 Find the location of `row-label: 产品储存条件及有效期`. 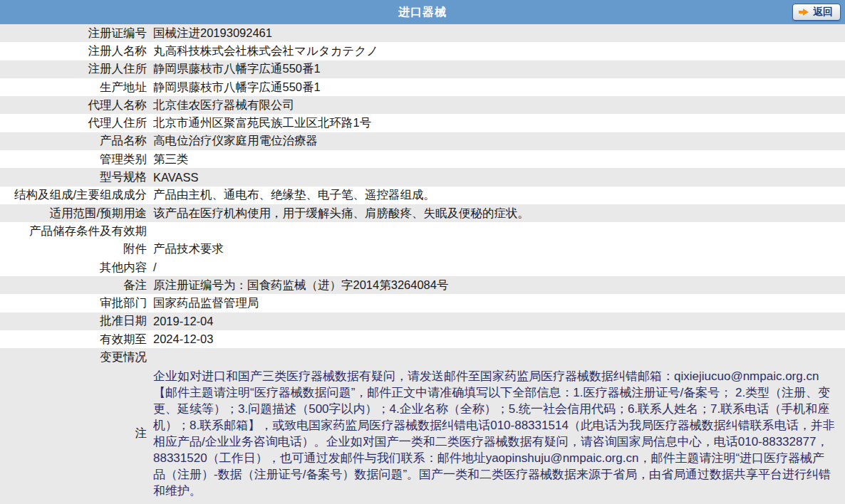

row-label: 产品储存条件及有效期 is located at coordinates (73, 231).